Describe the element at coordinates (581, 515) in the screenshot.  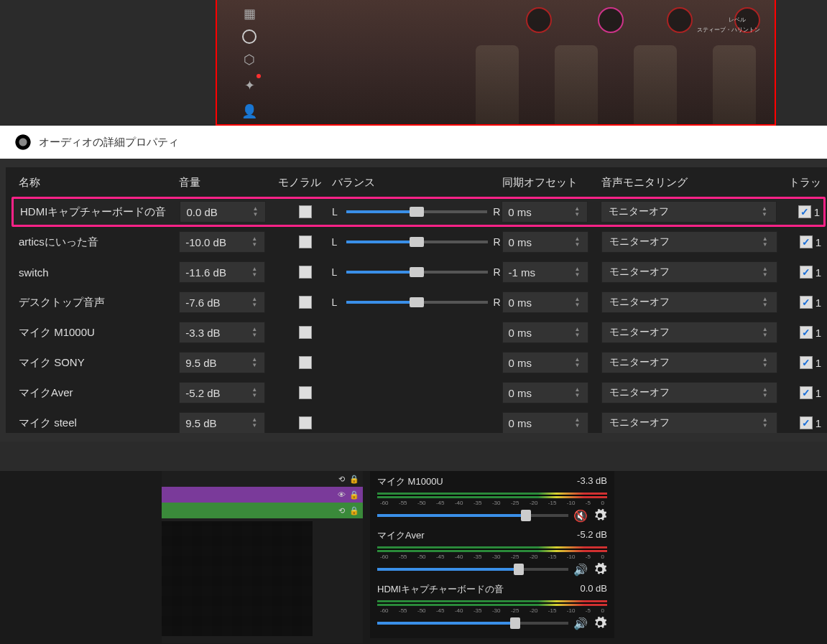
I see `speaker-muted-icon: 🔇` at that location.